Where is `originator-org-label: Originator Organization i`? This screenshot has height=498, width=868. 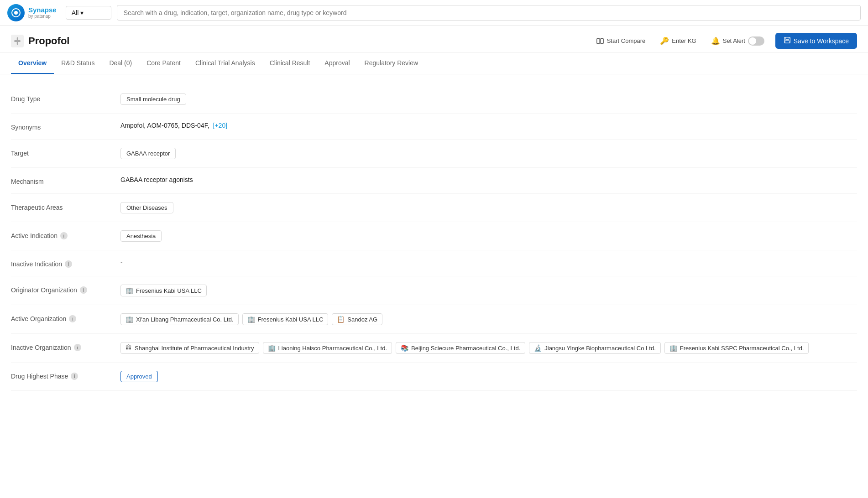 originator-org-label: Originator Organization i is located at coordinates (66, 289).